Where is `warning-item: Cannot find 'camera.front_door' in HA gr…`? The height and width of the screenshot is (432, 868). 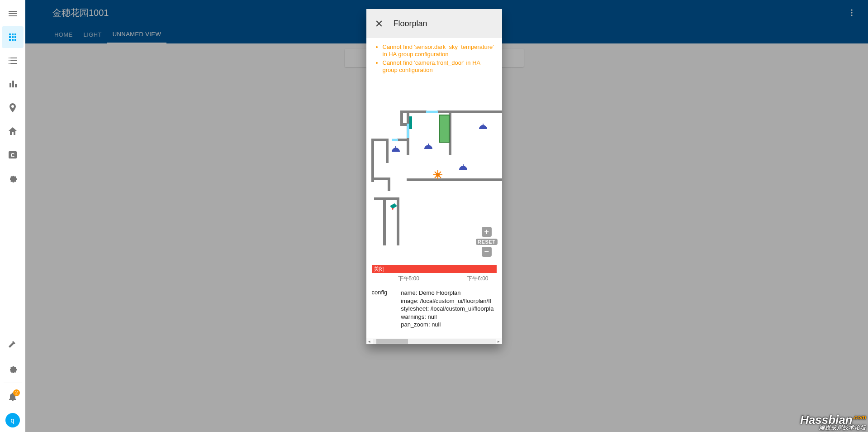 warning-item: Cannot find 'camera.front_door' in HA gr… is located at coordinates (439, 67).